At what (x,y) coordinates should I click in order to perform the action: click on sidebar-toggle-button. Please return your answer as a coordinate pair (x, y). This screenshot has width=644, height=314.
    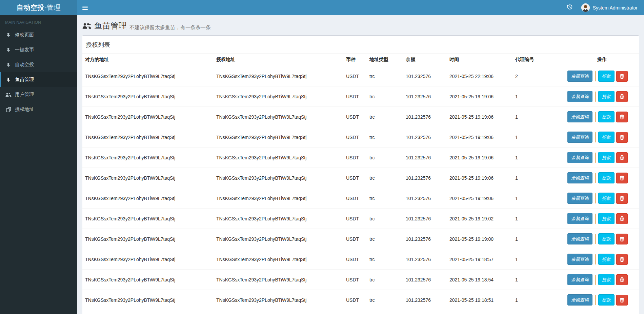
    Looking at the image, I should click on (85, 7).